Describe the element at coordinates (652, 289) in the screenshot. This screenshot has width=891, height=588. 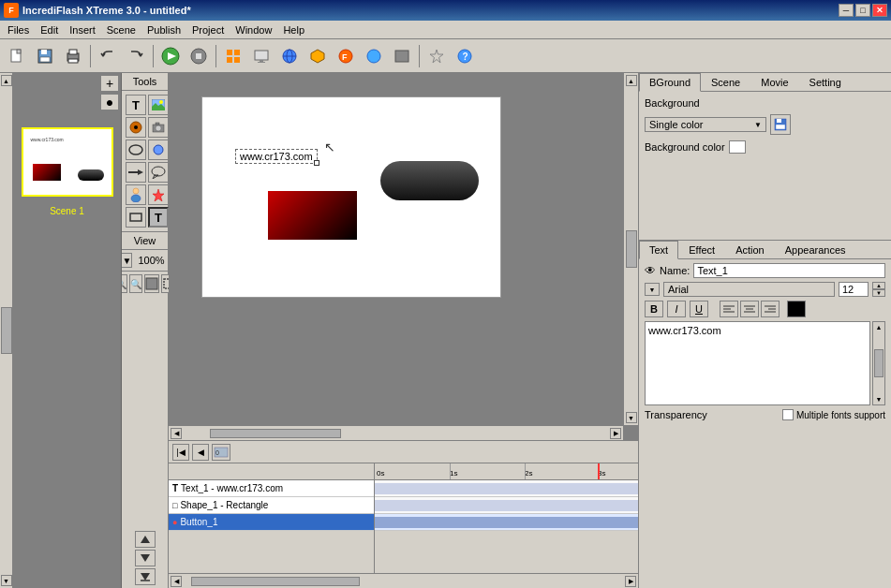
I see `font-dropdown-arrow: ▼` at that location.